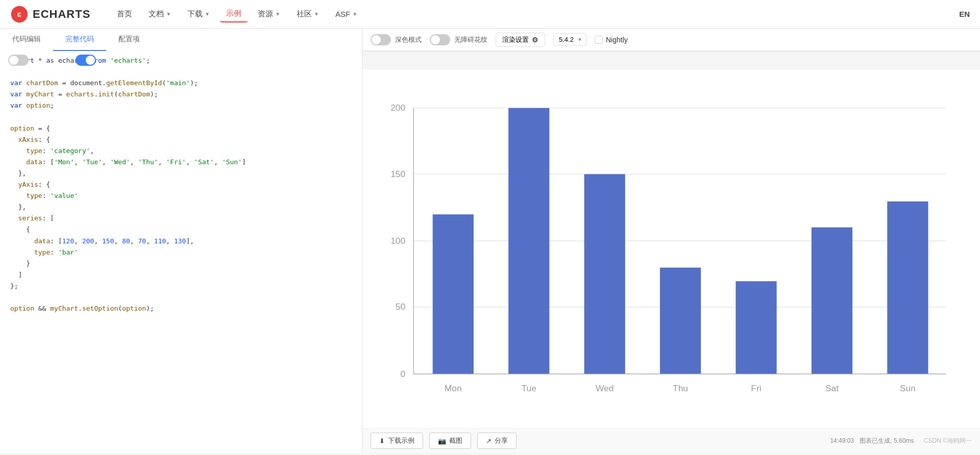  Describe the element at coordinates (181, 61) in the screenshot. I see `code-line: import * as echarts from 'echarts';` at that location.